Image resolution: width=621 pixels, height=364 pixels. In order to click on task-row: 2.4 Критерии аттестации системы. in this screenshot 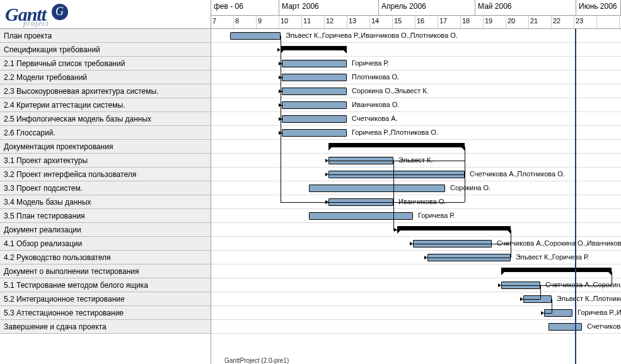, I will do `click(105, 105)`.